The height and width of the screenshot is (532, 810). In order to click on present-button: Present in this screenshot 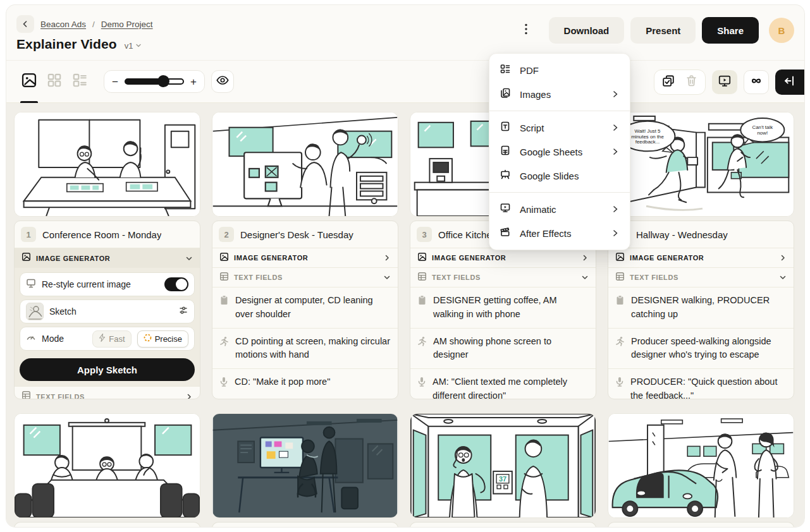, I will do `click(663, 30)`.